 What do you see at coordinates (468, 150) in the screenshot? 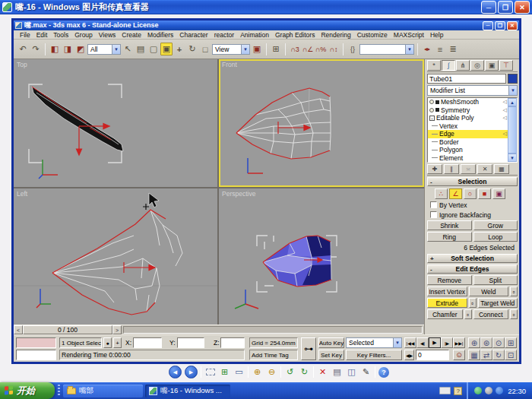
I see `stack-item-polygon: Polygon` at bounding box center [468, 150].